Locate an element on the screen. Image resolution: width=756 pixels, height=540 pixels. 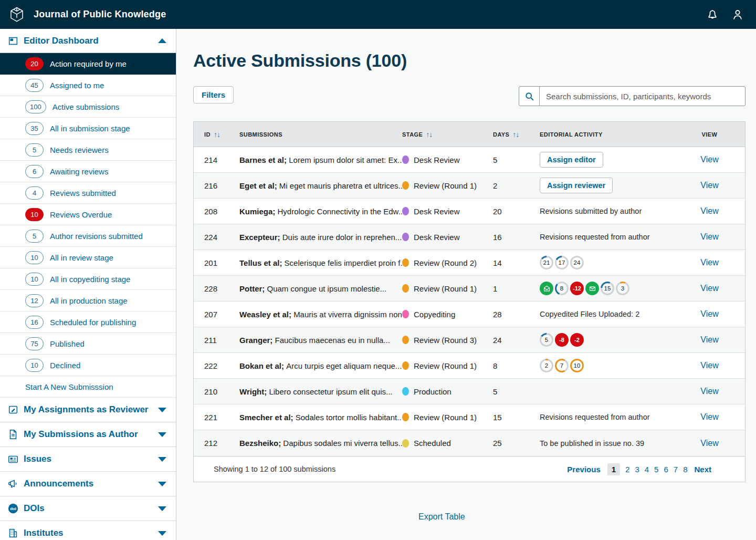
sidebar-item: 75 Published is located at coordinates (88, 344).